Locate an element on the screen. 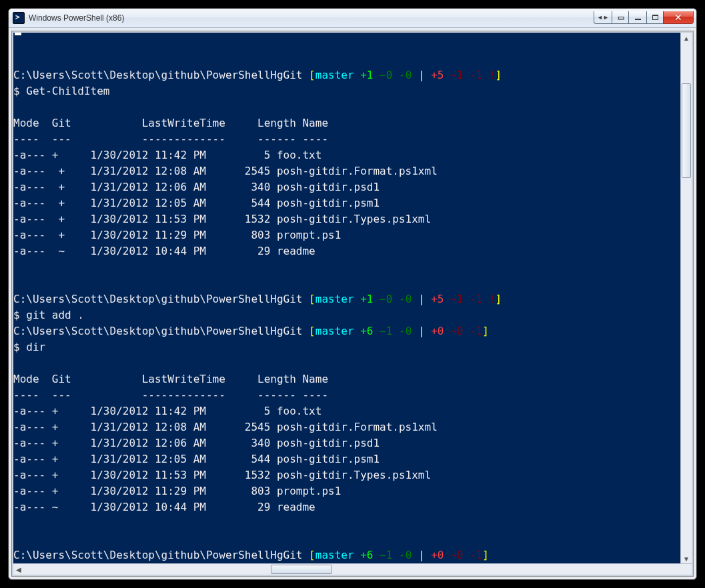 The height and width of the screenshot is (588, 705). scroll-left-icon: ◀ is located at coordinates (19, 569).